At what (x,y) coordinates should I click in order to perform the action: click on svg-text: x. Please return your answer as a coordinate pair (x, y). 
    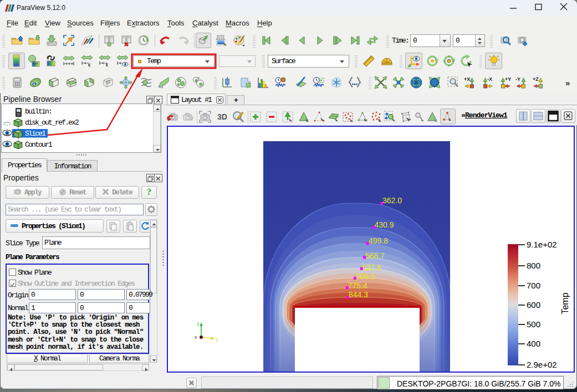
    Looking at the image, I should click on (196, 337).